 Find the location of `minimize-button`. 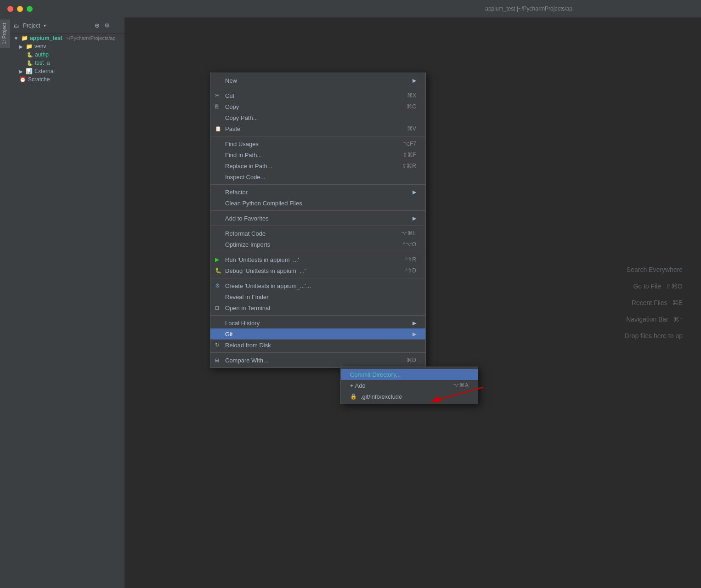

minimize-button is located at coordinates (20, 9).